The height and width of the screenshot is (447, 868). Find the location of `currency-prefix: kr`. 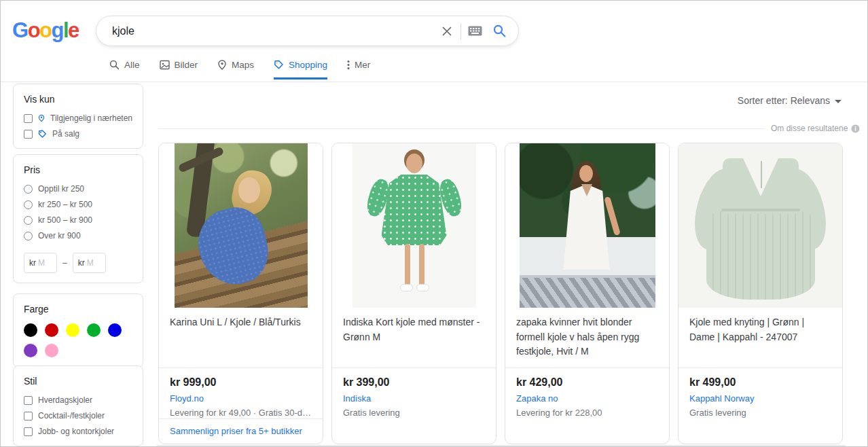

currency-prefix: kr is located at coordinates (82, 263).